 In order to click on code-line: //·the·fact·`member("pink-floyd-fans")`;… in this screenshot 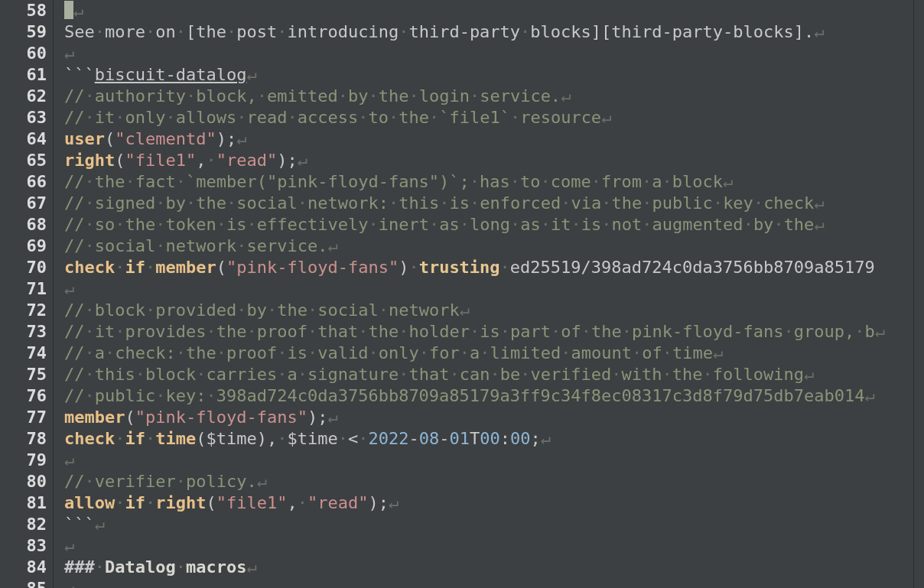, I will do `click(489, 182)`.